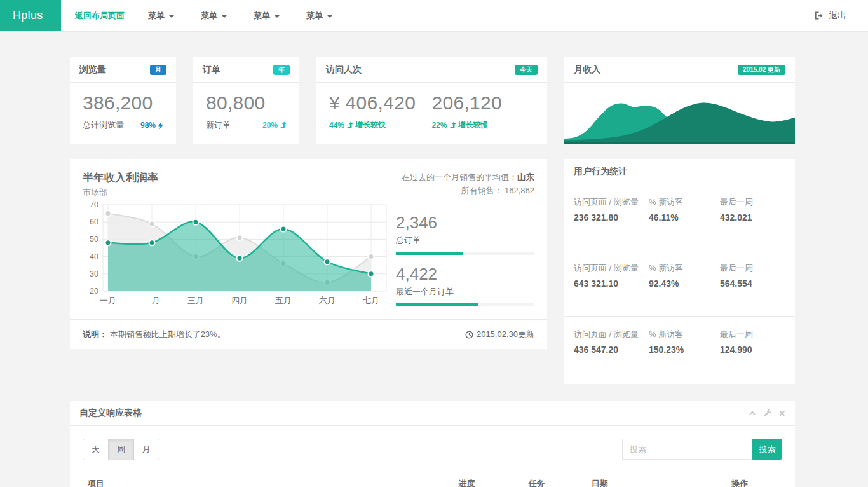 This screenshot has width=868, height=487. Describe the element at coordinates (680, 217) in the screenshot. I see `behavior-row-1: 访问页面 / 浏览量236 321.80 % 新访客46.11% 最后一周432…` at that location.